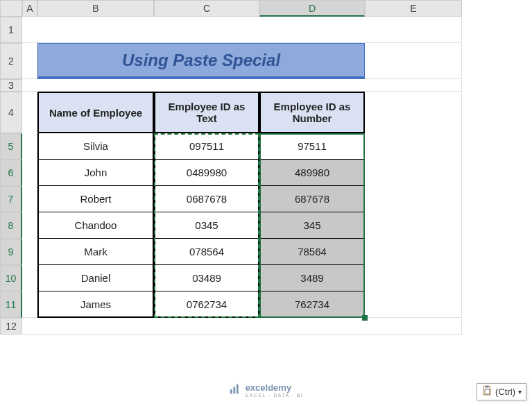 The height and width of the screenshot is (406, 532). Describe the element at coordinates (207, 252) in the screenshot. I see `cell-id-text: 078564` at that location.